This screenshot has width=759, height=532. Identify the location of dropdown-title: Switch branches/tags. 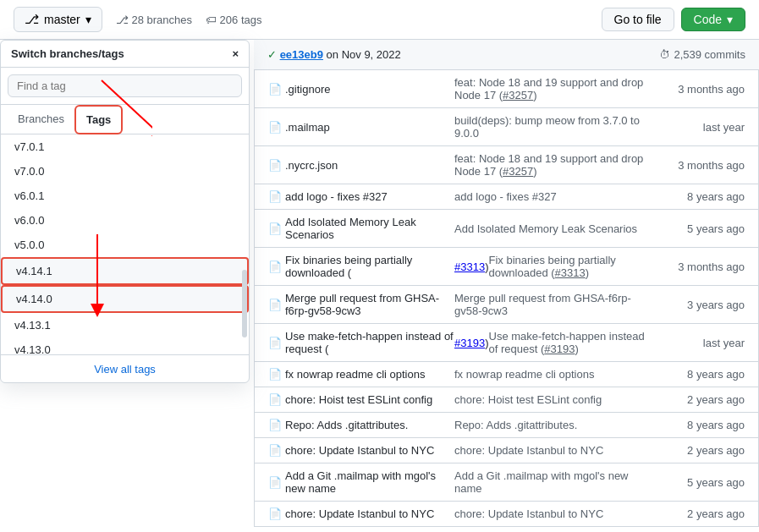
(68, 54).